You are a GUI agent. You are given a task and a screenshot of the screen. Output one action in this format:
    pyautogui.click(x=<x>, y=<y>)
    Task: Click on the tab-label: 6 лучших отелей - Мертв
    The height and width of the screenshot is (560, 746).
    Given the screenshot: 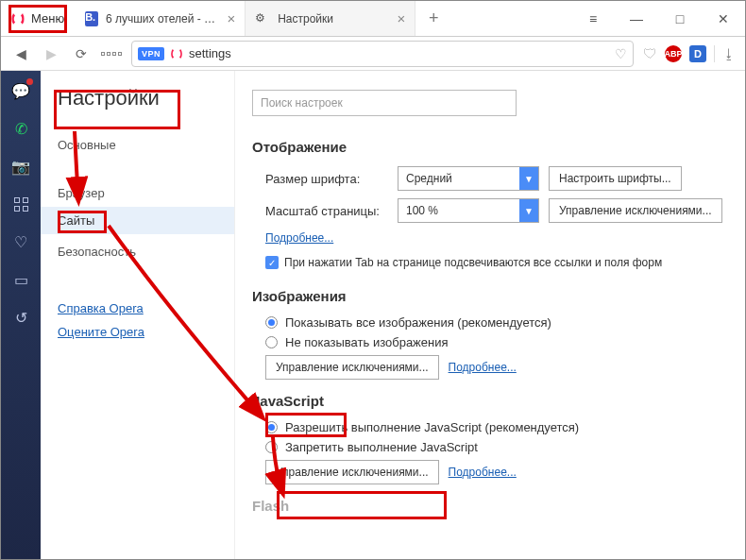 What is the action you would take?
    pyautogui.click(x=162, y=19)
    